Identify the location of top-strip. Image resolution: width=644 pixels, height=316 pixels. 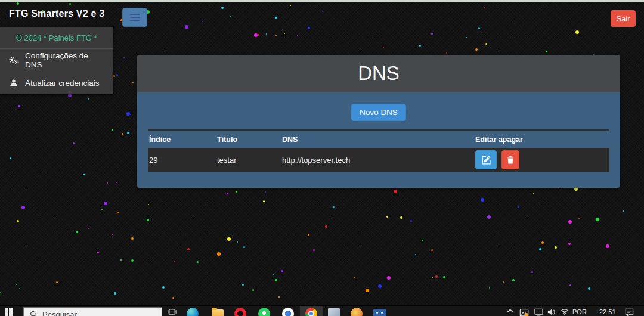
(322, 1).